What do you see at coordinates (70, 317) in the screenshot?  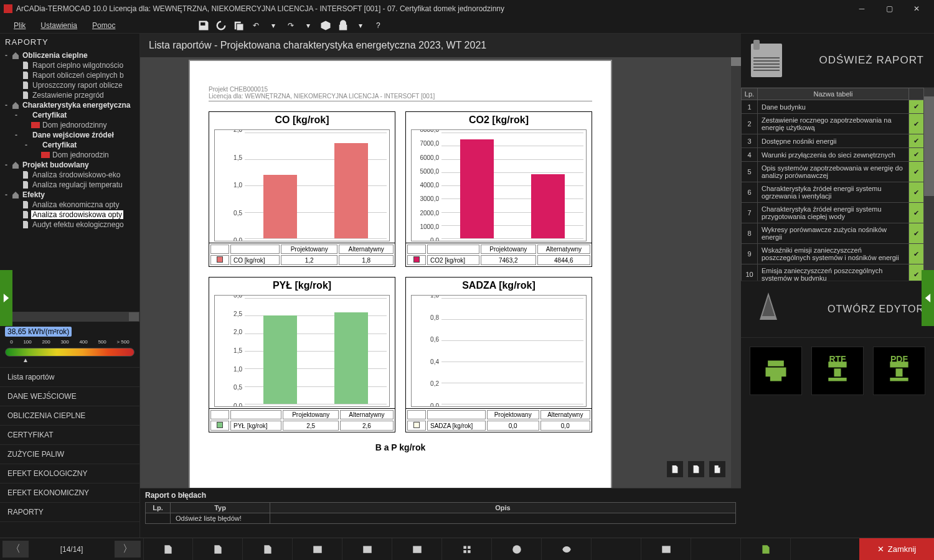 I see `tree-scrollbar-h` at bounding box center [70, 317].